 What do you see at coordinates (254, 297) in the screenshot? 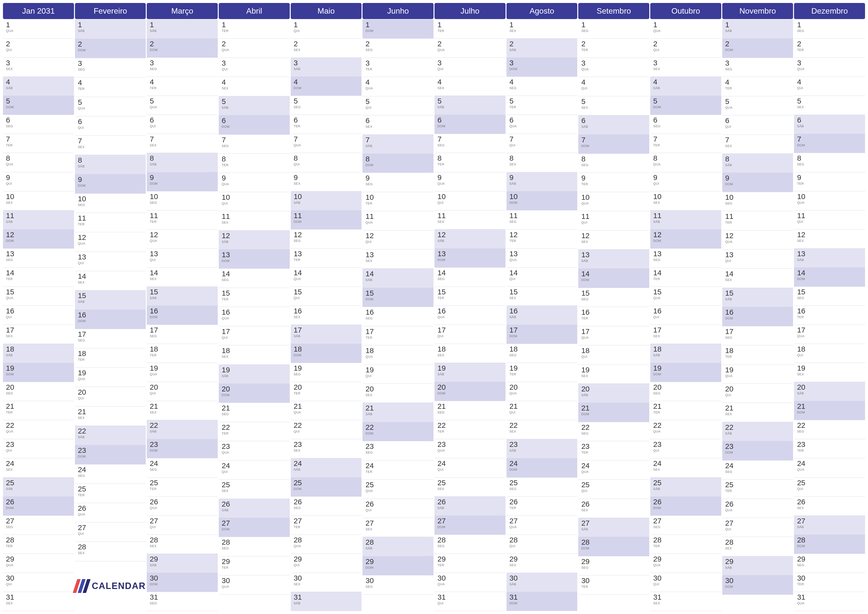
I see `day-cell: 15TER` at bounding box center [254, 297].